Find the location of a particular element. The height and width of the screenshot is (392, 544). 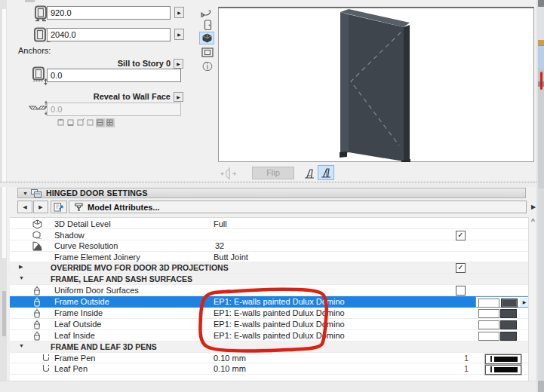

arc-icon is located at coordinates (38, 246).